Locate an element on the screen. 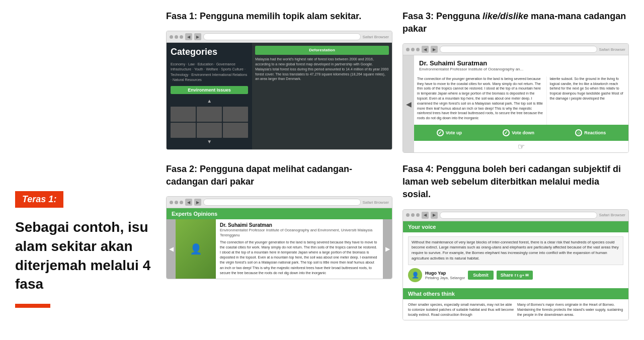  img1 is located at coordinates (183, 114).